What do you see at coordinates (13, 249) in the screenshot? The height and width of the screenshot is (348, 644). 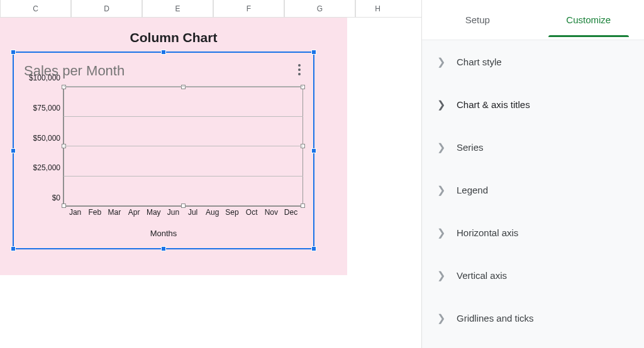 I see `resize-handle-bl` at bounding box center [13, 249].